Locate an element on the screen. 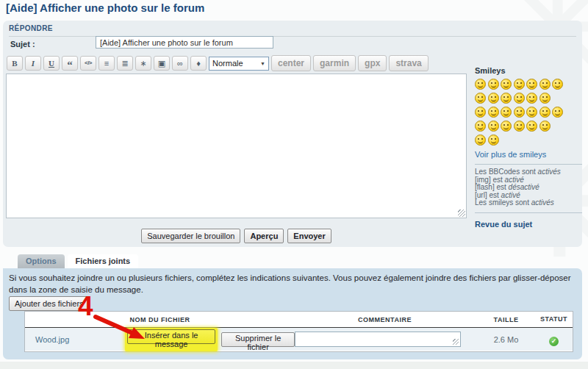 Image resolution: width=588 pixels, height=369 pixels. preview-button: Aperçu is located at coordinates (264, 236).